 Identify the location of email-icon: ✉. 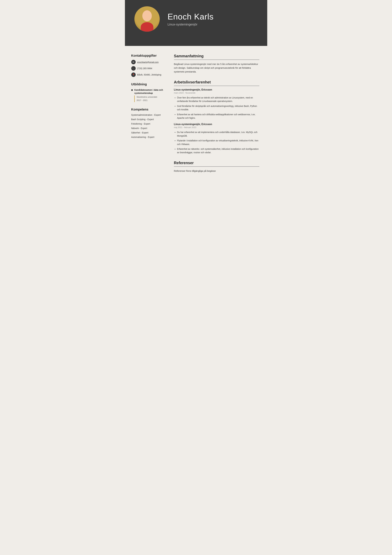
(133, 62).